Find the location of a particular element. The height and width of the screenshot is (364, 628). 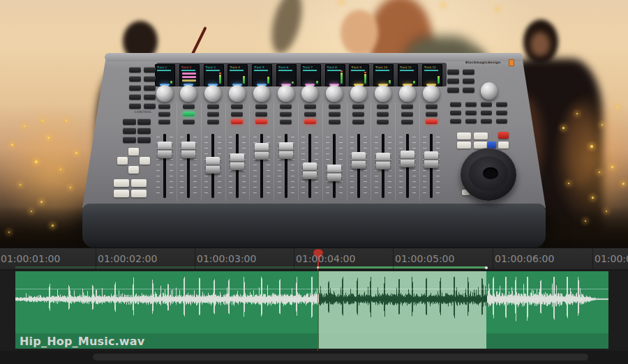

clip-range-line is located at coordinates (167, 268).